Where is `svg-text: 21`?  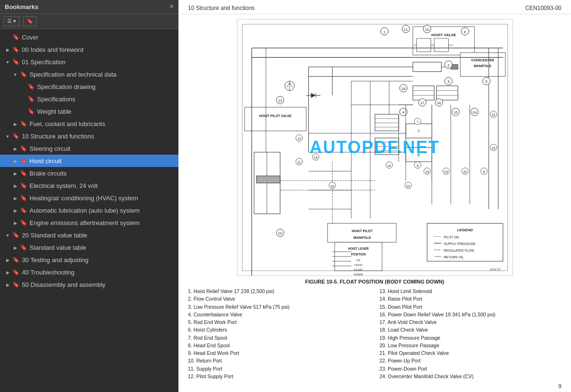
svg-text: 21 is located at coordinates (299, 163).